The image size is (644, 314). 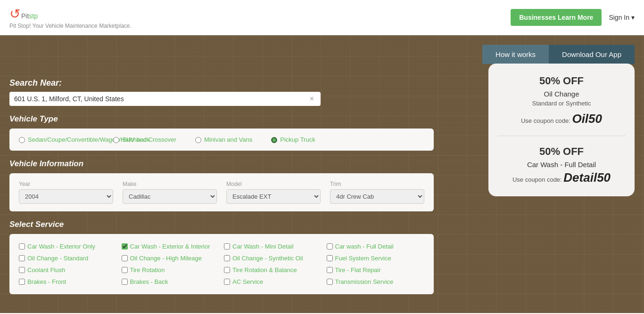 I want to click on service-item-2: Car Wash - Mini Detail, so click(x=273, y=247).